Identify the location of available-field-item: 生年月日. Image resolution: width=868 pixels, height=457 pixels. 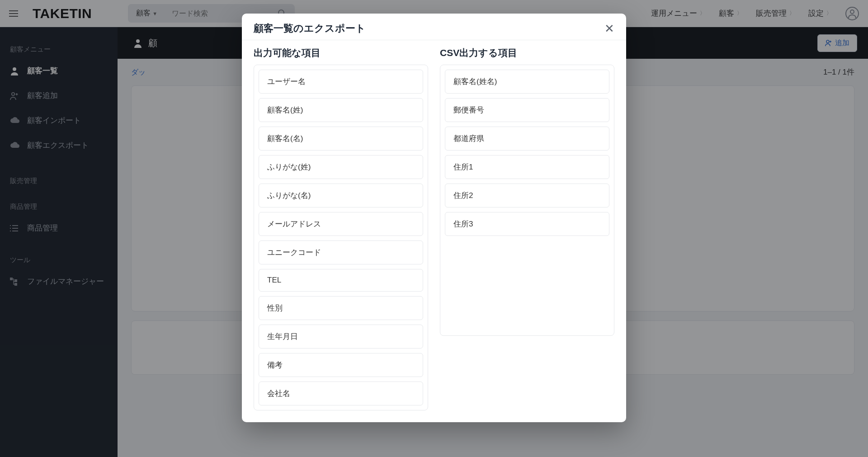
(341, 336).